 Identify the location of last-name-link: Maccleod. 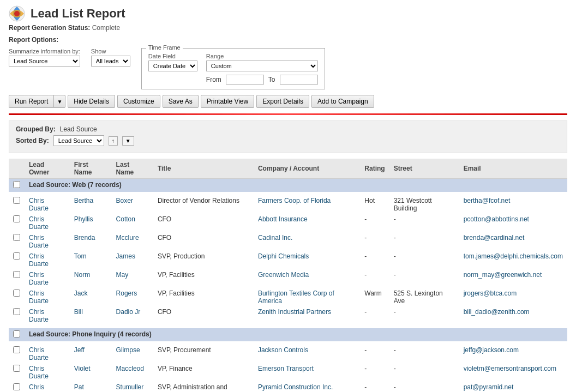
(130, 369).